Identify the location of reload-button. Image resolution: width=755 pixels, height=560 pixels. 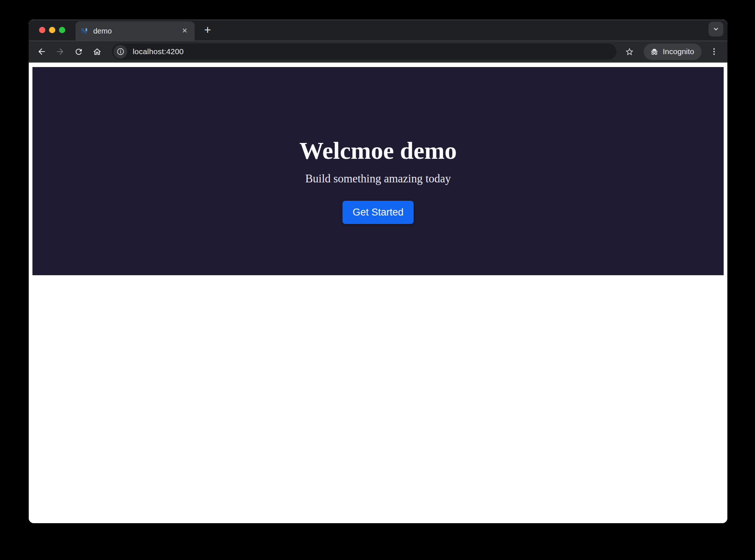
(79, 52).